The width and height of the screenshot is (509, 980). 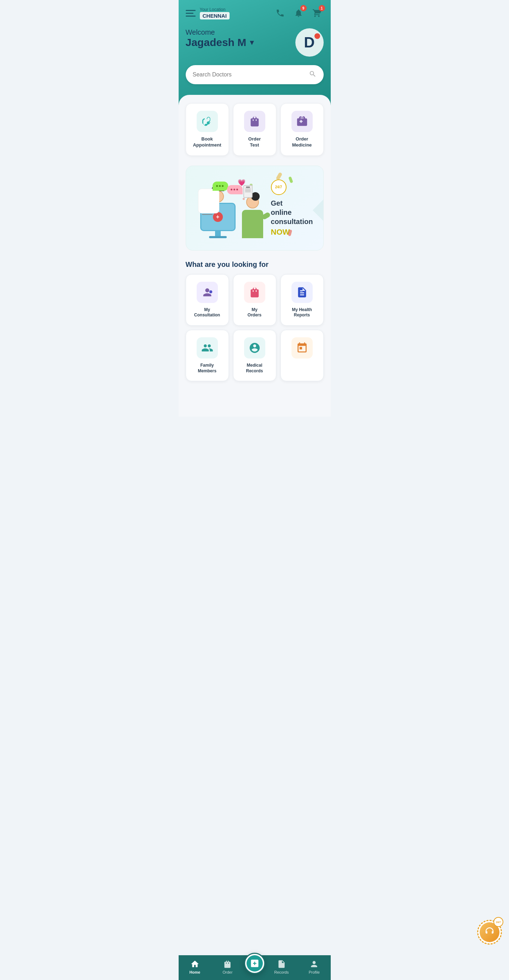 What do you see at coordinates (302, 129) in the screenshot?
I see `order-medicine-card: Order Medicine` at bounding box center [302, 129].